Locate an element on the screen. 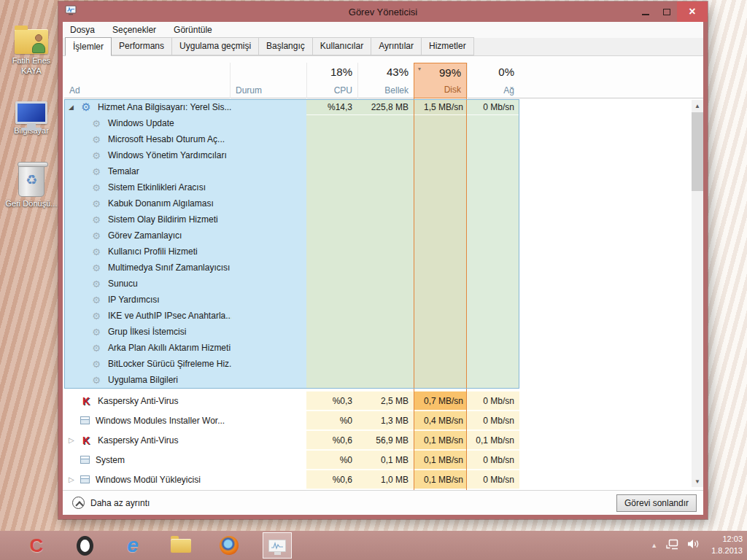 The image size is (747, 560). service-row: Sunucu is located at coordinates (378, 284).